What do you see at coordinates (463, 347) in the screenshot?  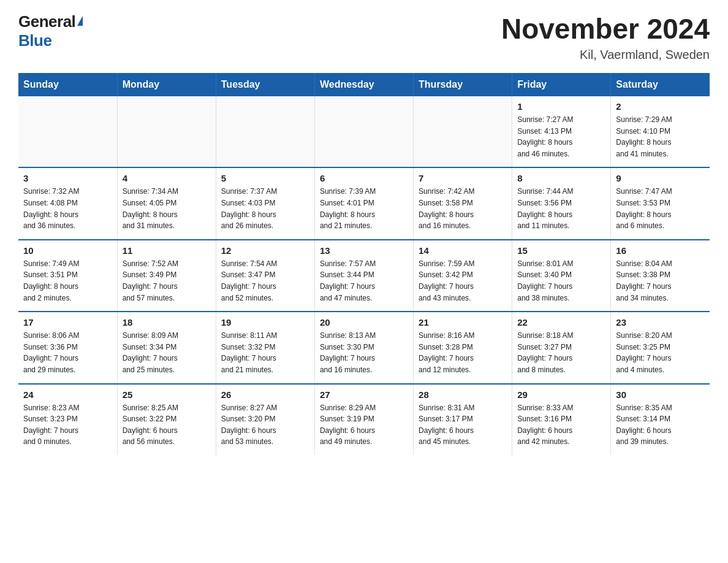 I see `day-cell: 21Sunrise: 8:16 AM Sunset: 3:28 PM Dayli…` at bounding box center [463, 347].